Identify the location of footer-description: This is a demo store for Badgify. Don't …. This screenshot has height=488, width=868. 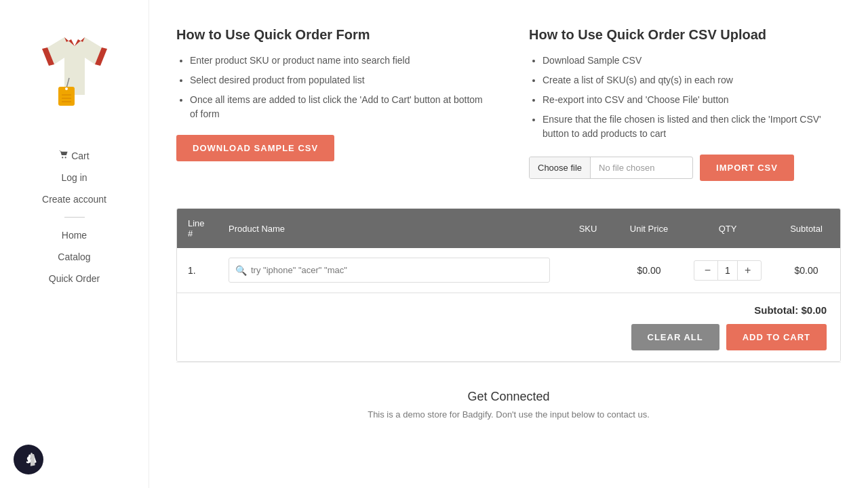
(509, 415).